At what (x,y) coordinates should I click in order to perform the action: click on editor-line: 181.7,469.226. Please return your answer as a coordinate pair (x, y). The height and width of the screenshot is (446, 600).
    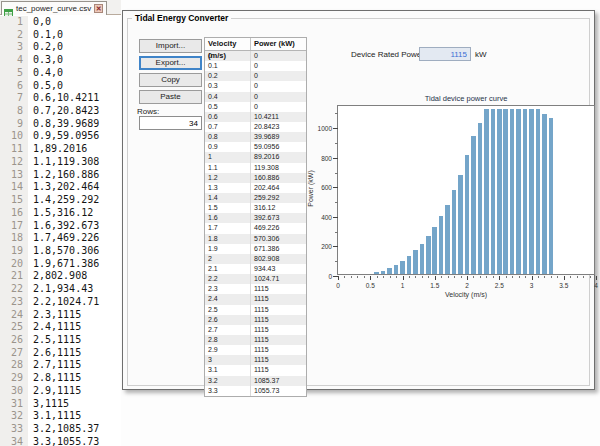
    Looking at the image, I should click on (60, 238).